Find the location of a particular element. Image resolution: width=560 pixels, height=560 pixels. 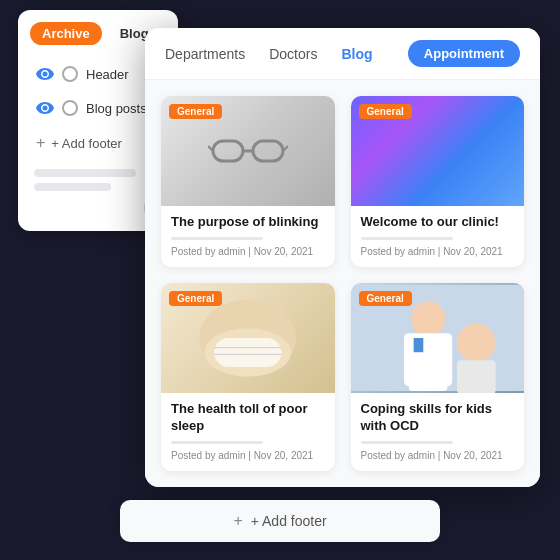

card-title-4: Coping skills for kids with OCD is located at coordinates (438, 418).